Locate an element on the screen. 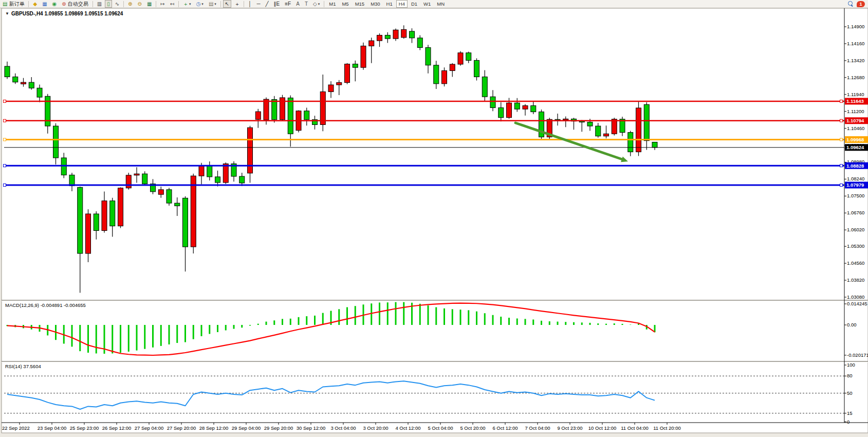  shapes-button: ◇▾ is located at coordinates (317, 4).